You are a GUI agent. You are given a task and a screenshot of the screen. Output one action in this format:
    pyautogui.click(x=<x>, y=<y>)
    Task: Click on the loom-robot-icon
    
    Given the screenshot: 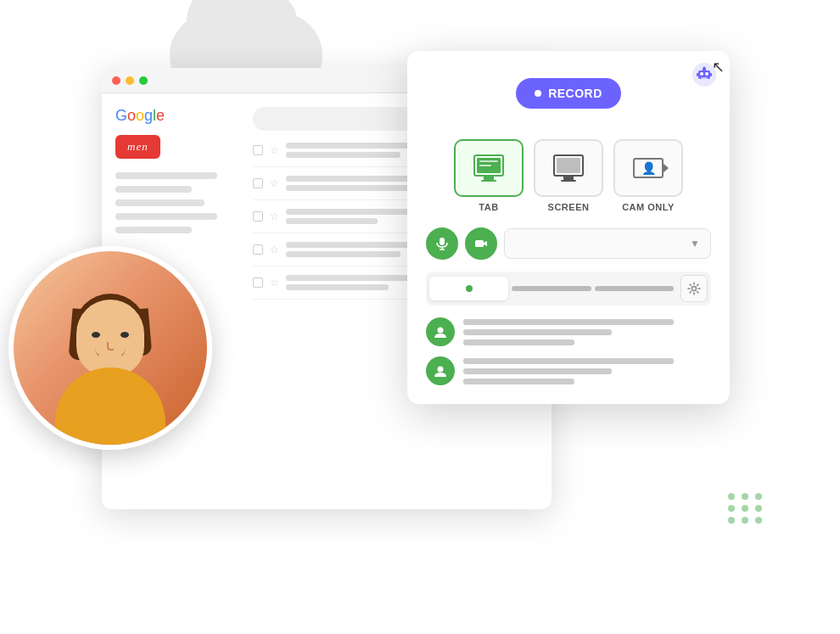 What is the action you would take?
    pyautogui.click(x=704, y=76)
    